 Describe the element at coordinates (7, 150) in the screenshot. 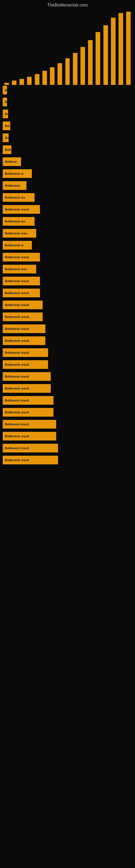

I see `result-bar: Bott` at that location.